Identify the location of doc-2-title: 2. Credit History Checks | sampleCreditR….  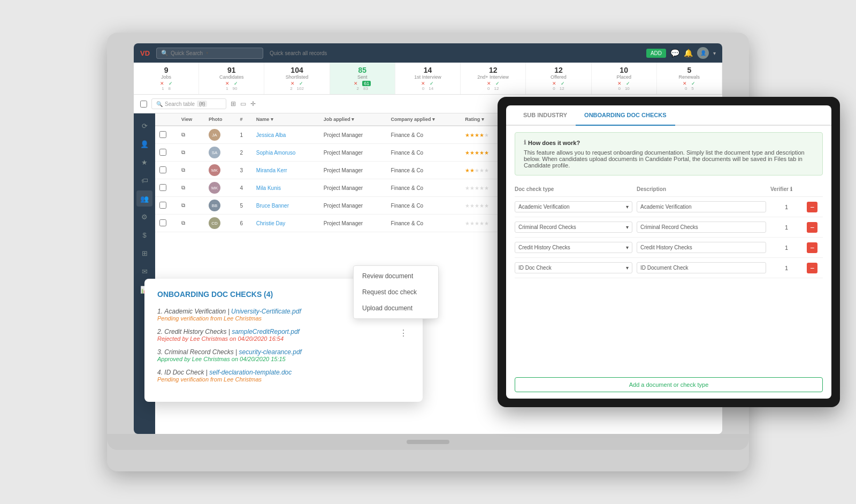
(277, 332).